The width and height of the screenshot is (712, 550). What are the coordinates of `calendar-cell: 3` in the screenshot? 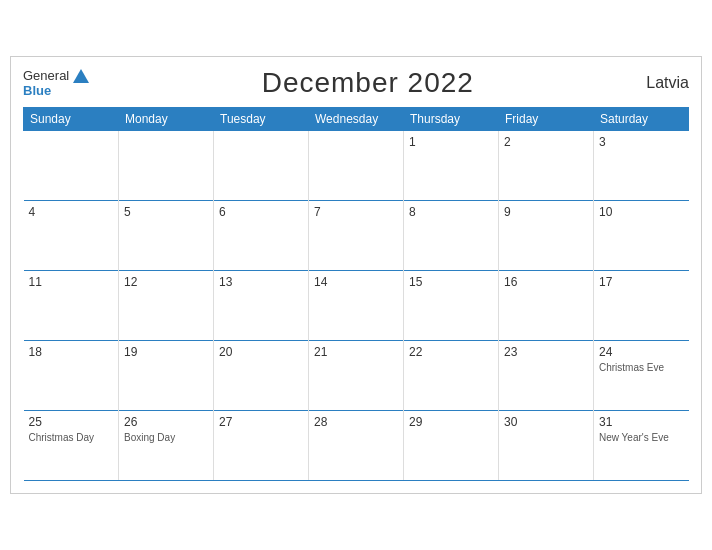 It's located at (642, 166).